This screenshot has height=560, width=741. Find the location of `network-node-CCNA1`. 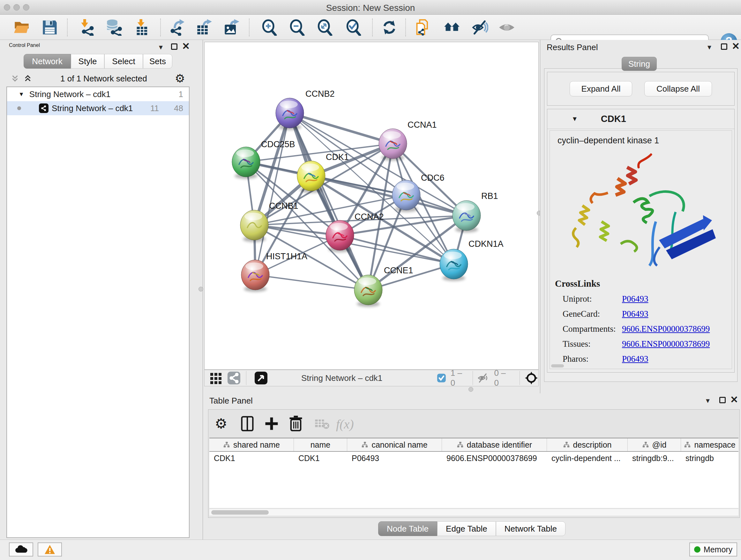

network-node-CCNA1 is located at coordinates (393, 143).